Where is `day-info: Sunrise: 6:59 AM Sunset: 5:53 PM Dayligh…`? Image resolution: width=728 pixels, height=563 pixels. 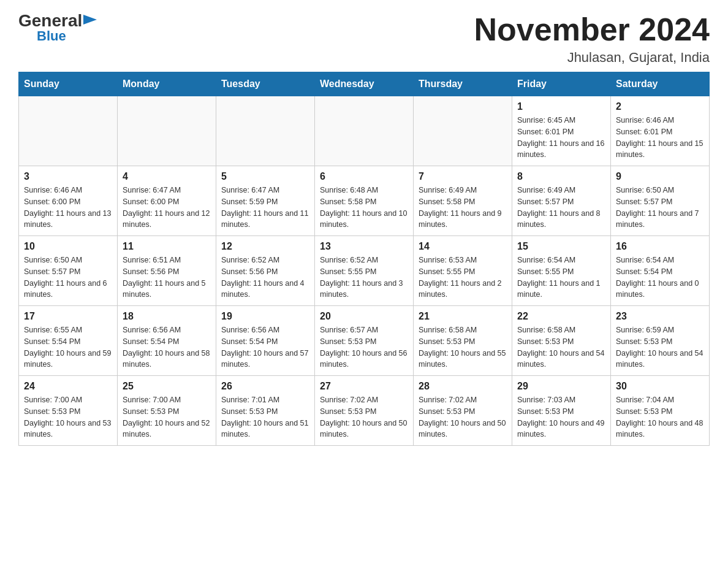 day-info: Sunrise: 6:59 AM Sunset: 5:53 PM Dayligh… is located at coordinates (660, 347).